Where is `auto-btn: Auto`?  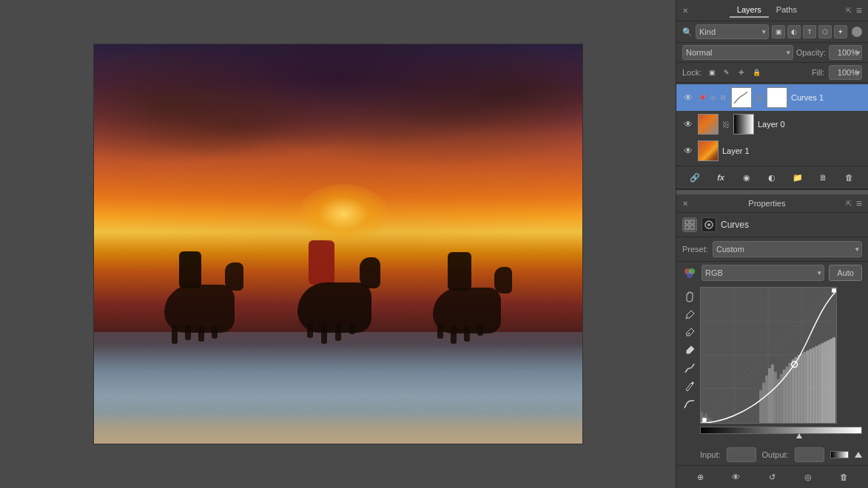 auto-btn: Auto is located at coordinates (845, 273).